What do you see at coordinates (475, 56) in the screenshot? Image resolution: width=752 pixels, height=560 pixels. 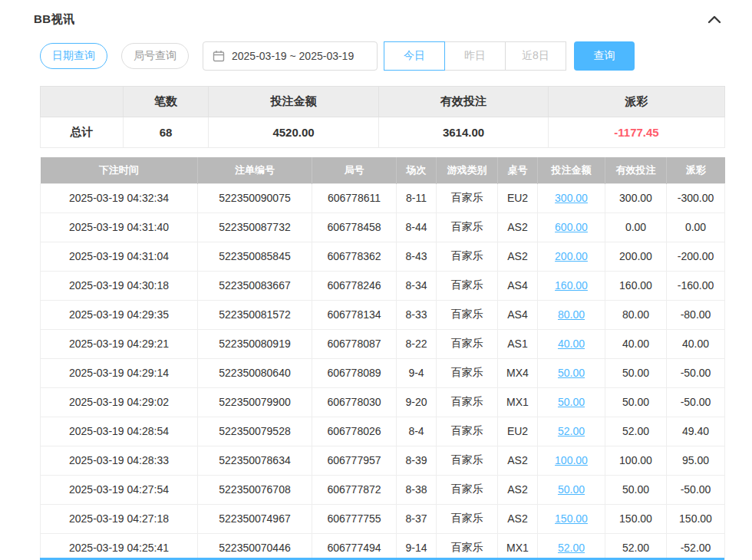 I see `quick-range-group: 今日 昨日 近8日` at bounding box center [475, 56].